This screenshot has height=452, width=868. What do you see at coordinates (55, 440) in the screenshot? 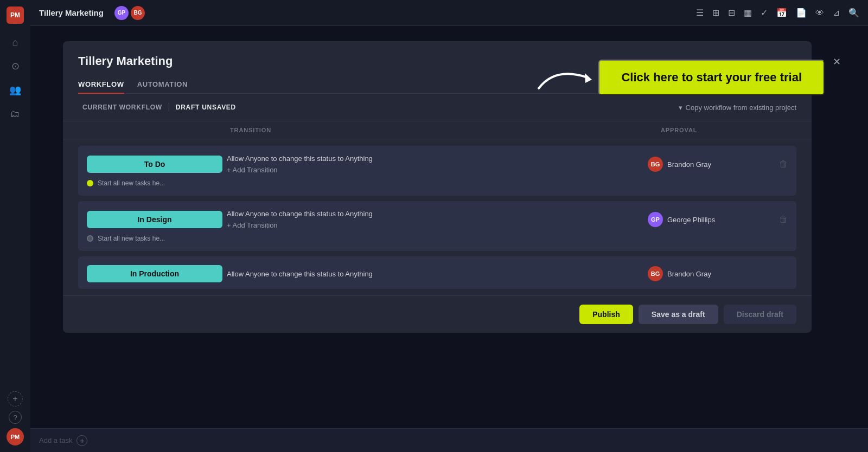
I see `add-task-label: Add a task` at bounding box center [55, 440].